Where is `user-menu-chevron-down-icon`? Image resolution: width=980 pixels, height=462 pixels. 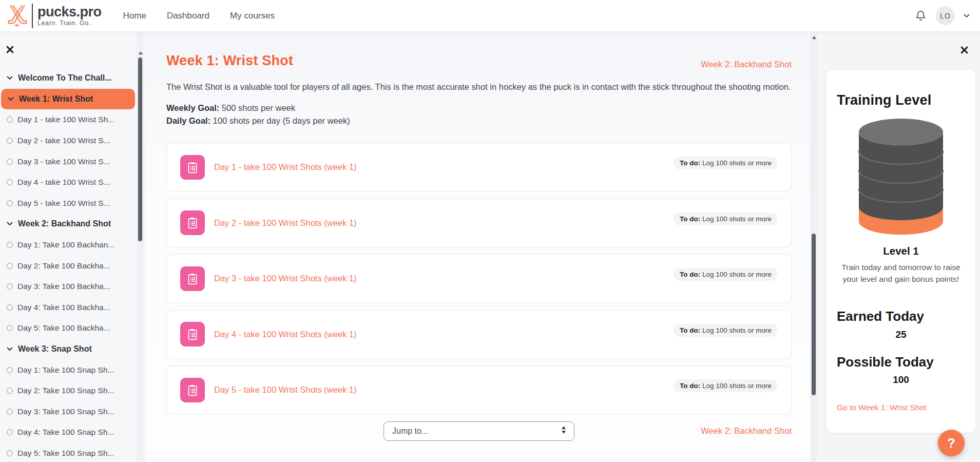
user-menu-chevron-down-icon is located at coordinates (967, 16).